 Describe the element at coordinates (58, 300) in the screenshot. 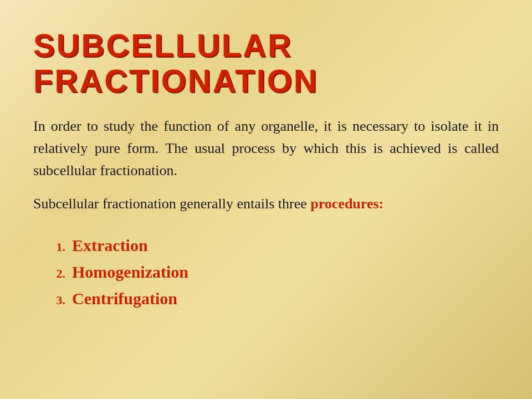

I see `list-number-3: 3.` at that location.